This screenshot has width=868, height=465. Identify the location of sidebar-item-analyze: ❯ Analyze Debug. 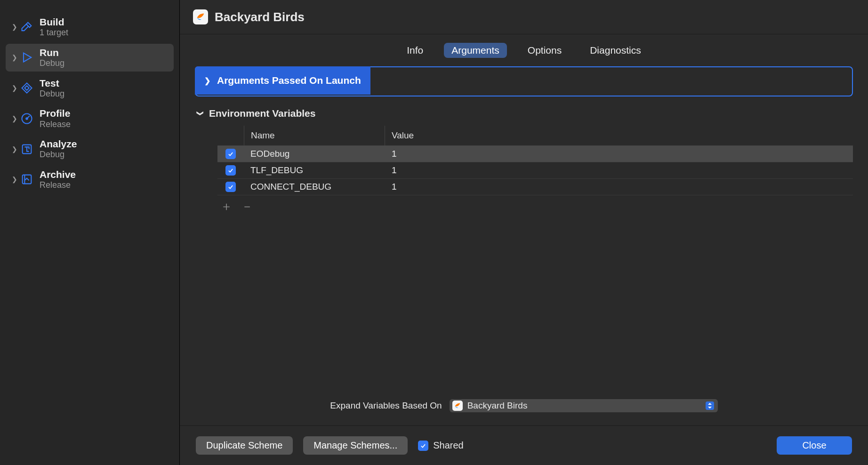
(89, 149).